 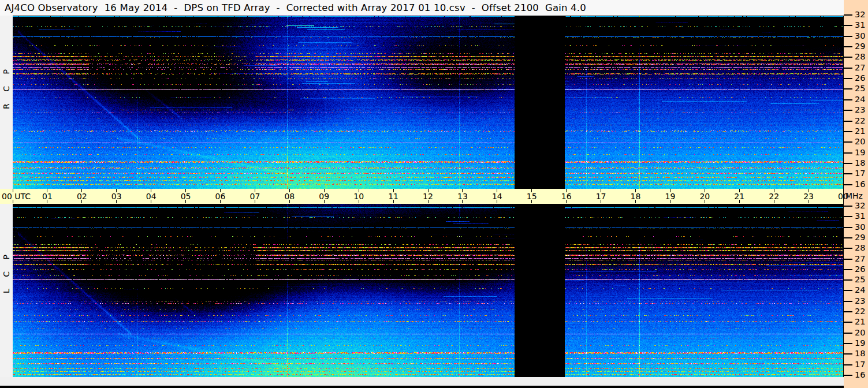 What do you see at coordinates (422, 196) in the screenshot?
I see `time-axis` at bounding box center [422, 196].